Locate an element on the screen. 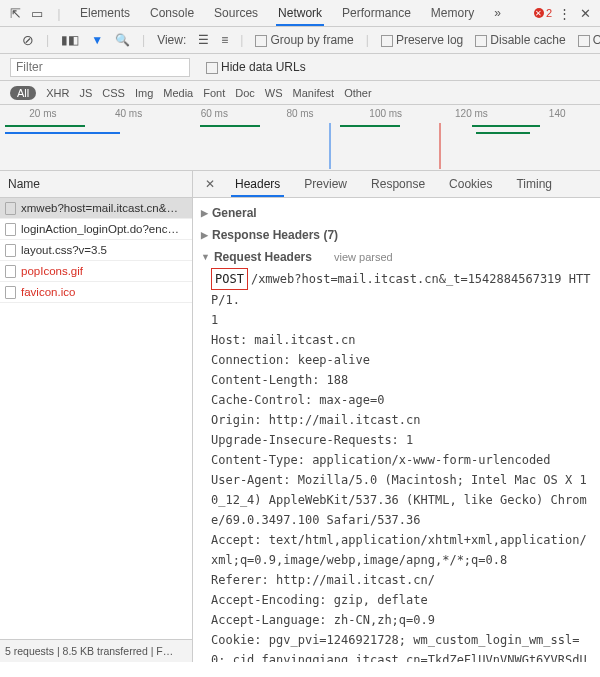  network-toolbar: ⊘ | ▮◧ ▼ 🔍 | View: ☰ ≡ | Group by frame … is located at coordinates (300, 40).